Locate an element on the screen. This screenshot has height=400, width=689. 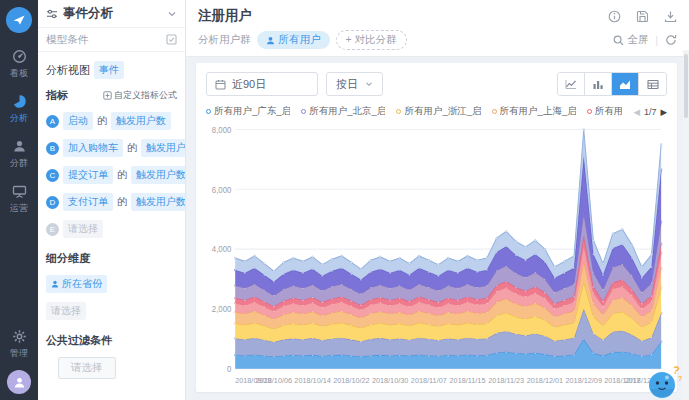
metric-add-placeholder: 请选择 is located at coordinates (83, 229).